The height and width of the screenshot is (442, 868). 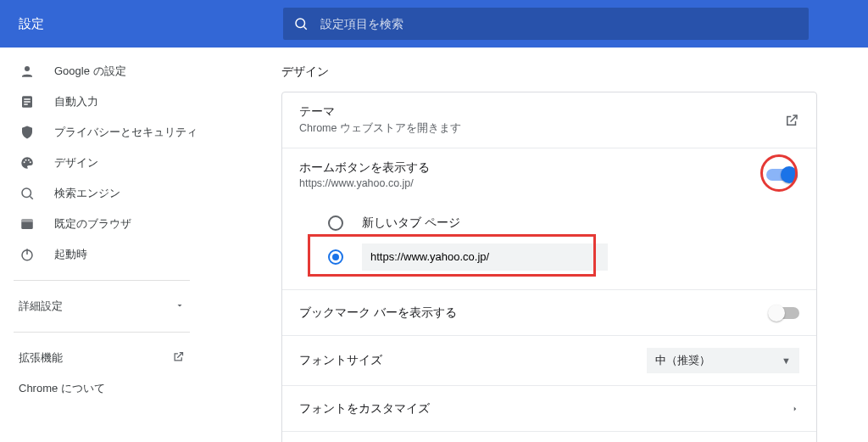 What do you see at coordinates (76, 102) in the screenshot?
I see `sidebar-item-label: 自動入力` at bounding box center [76, 102].